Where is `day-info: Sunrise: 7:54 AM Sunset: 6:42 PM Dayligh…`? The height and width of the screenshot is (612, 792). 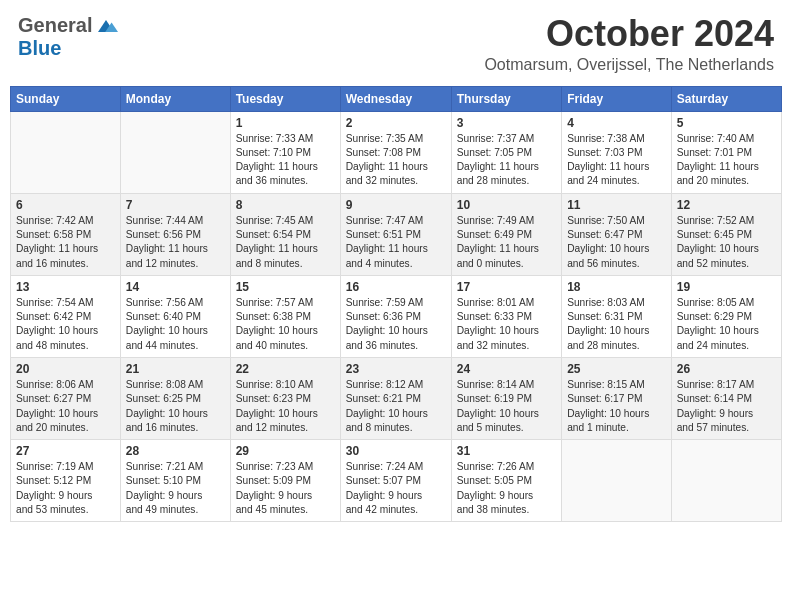 day-info: Sunrise: 7:54 AM Sunset: 6:42 PM Dayligh… is located at coordinates (66, 324).